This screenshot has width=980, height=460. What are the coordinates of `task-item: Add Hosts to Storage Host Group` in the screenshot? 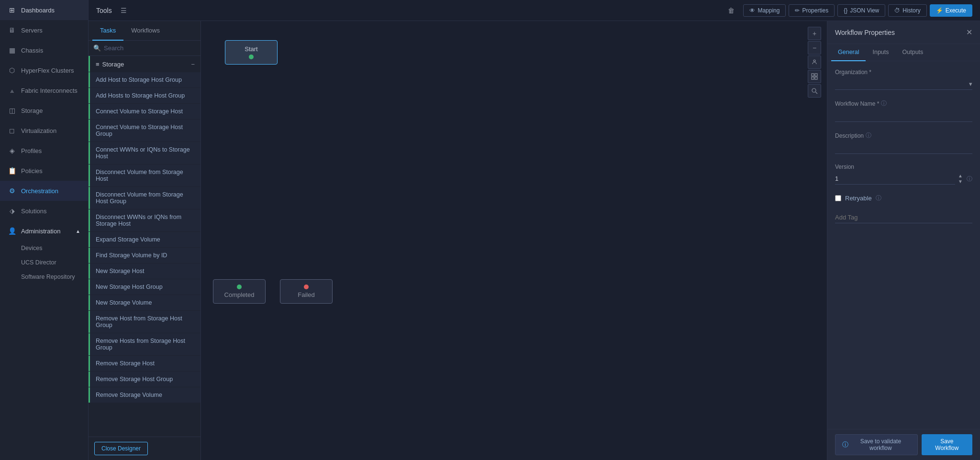 It's located at (145, 96).